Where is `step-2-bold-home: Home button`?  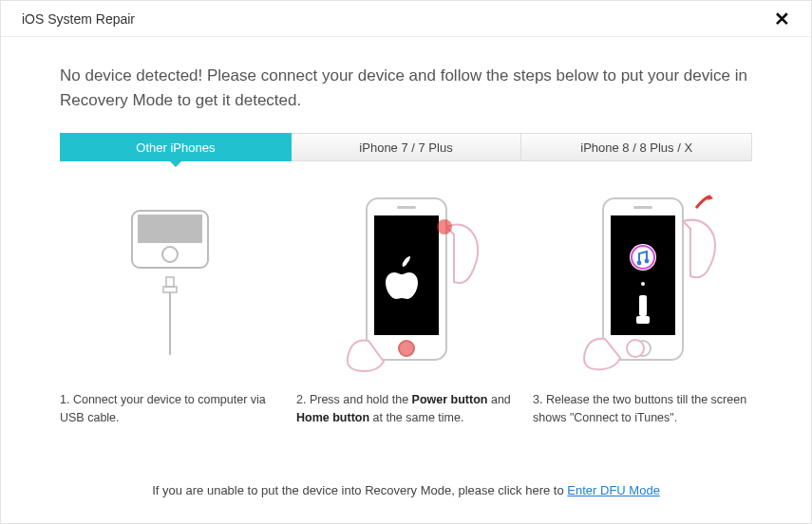
step-2-bold-home: Home button is located at coordinates (332, 418).